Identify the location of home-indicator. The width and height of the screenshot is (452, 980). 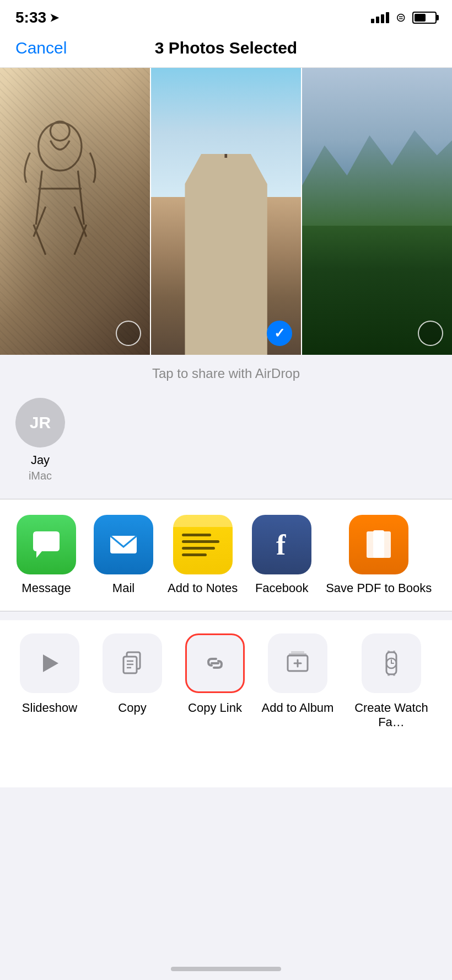
(226, 969).